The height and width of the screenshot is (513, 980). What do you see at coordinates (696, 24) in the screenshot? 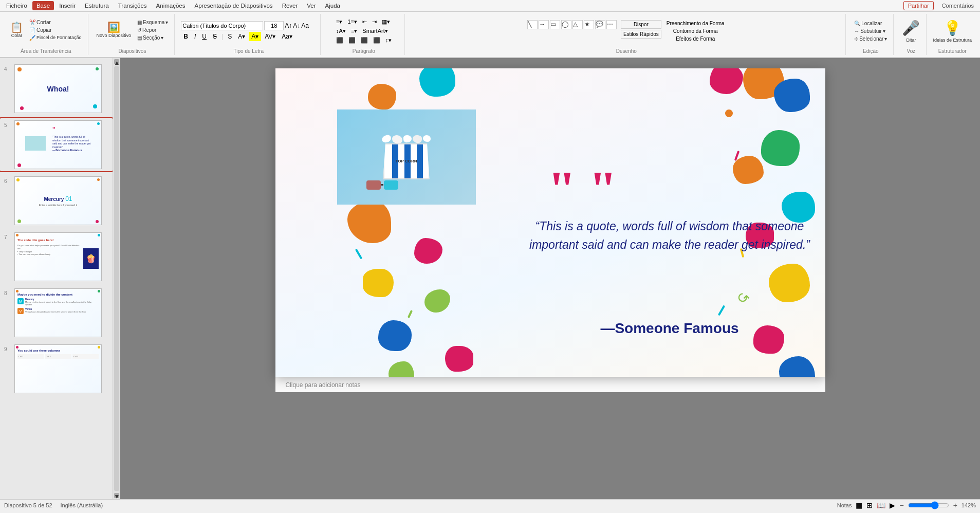
I see `fill-button: Preenchimento da Forma` at bounding box center [696, 24].